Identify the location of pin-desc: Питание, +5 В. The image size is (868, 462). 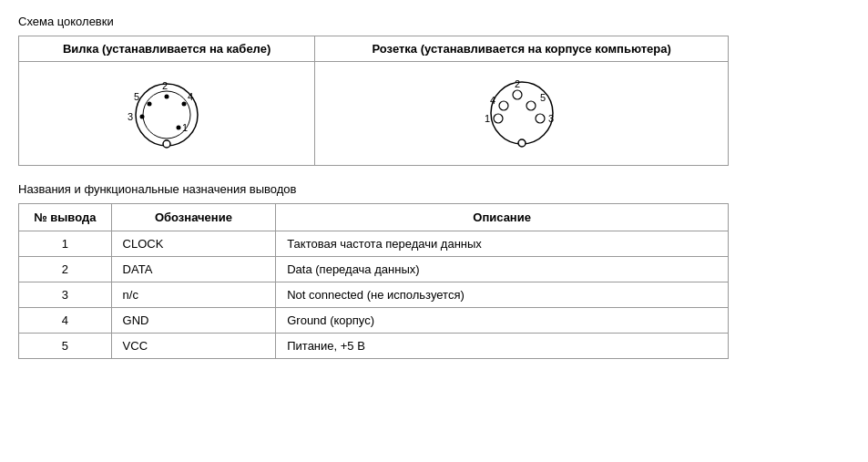
(503, 346).